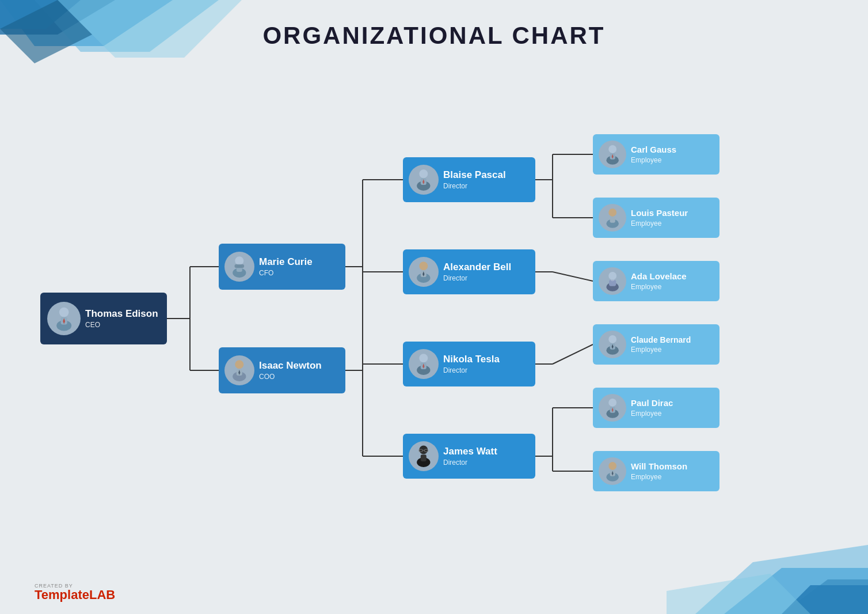 The image size is (868, 614). What do you see at coordinates (658, 276) in the screenshot?
I see `emp3-name: Ada Lovelace` at bounding box center [658, 276].